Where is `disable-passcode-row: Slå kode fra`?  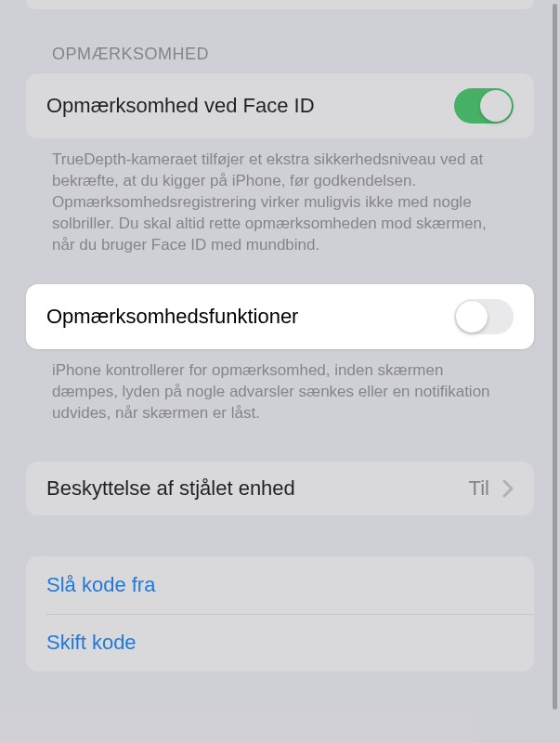
disable-passcode-row: Slå kode fra is located at coordinates (280, 585).